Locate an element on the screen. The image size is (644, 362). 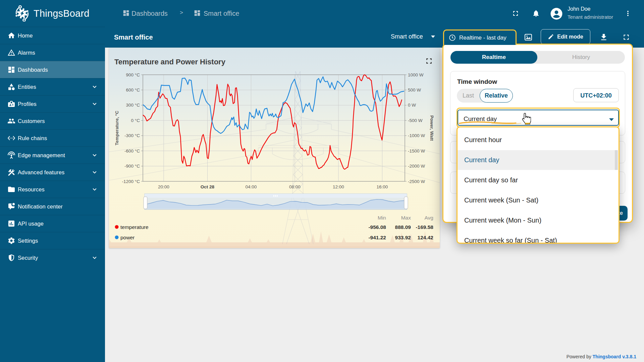
svg-text: temperature is located at coordinates (135, 227).